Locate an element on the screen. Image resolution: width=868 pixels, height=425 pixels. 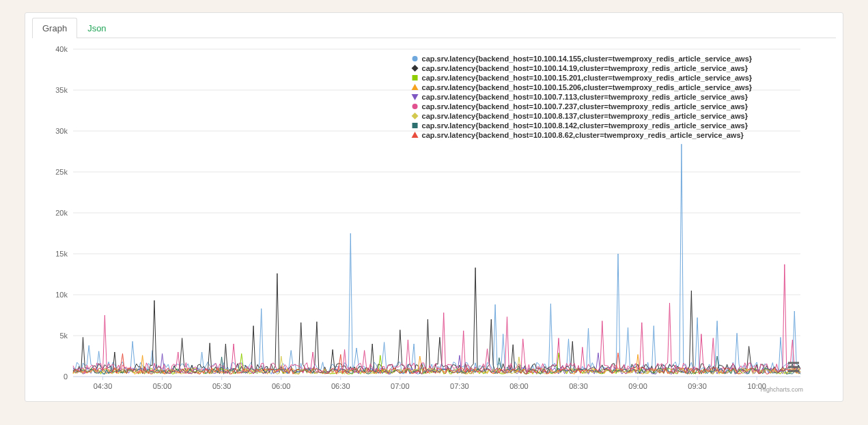
view-tabs: Graph Json is located at coordinates (434, 27).